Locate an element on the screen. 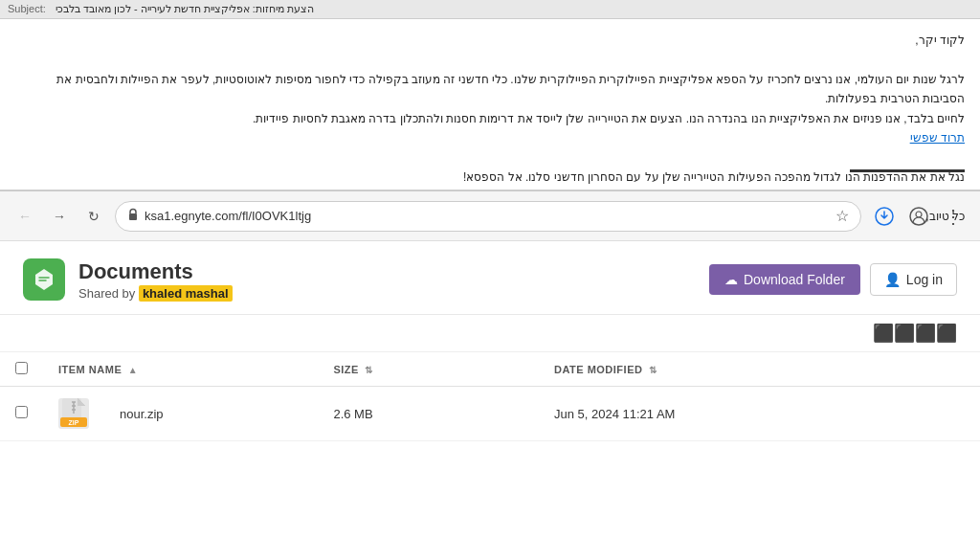 This screenshot has width=980, height=560. email-signature: כל טיוב, is located at coordinates (490, 216).